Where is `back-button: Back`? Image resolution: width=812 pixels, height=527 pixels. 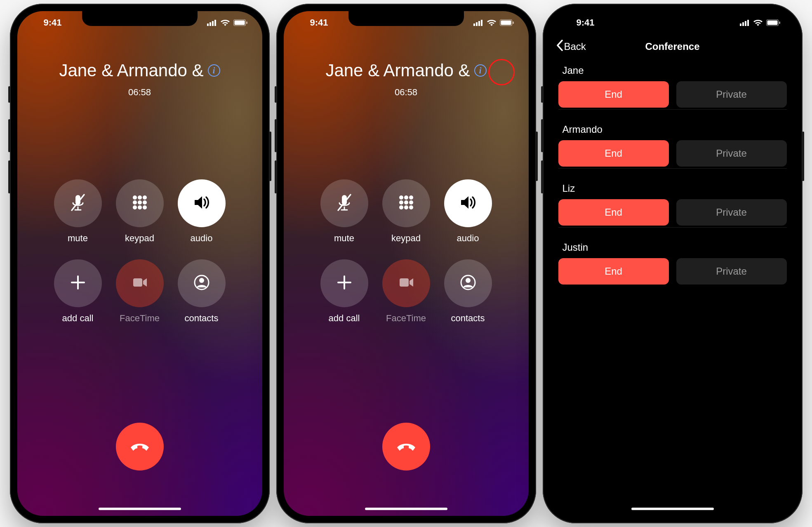
back-button: Back is located at coordinates (571, 47).